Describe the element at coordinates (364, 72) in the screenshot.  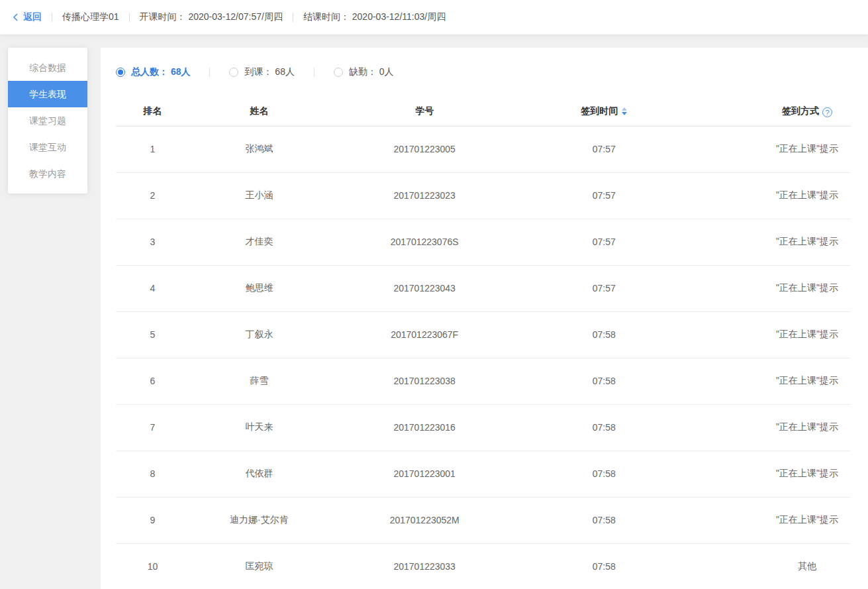
I see `filter-radio-absent: 缺勤： 0人` at that location.